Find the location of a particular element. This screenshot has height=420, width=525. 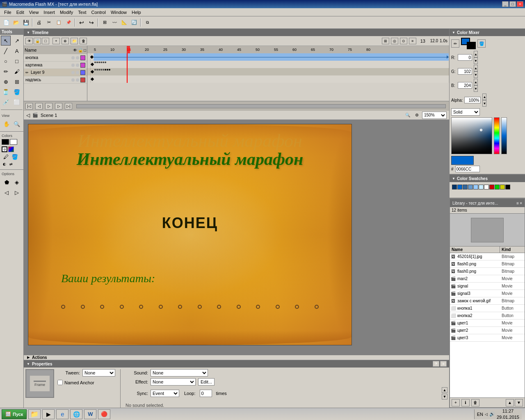

menu-edit: Edit is located at coordinates (21, 12).